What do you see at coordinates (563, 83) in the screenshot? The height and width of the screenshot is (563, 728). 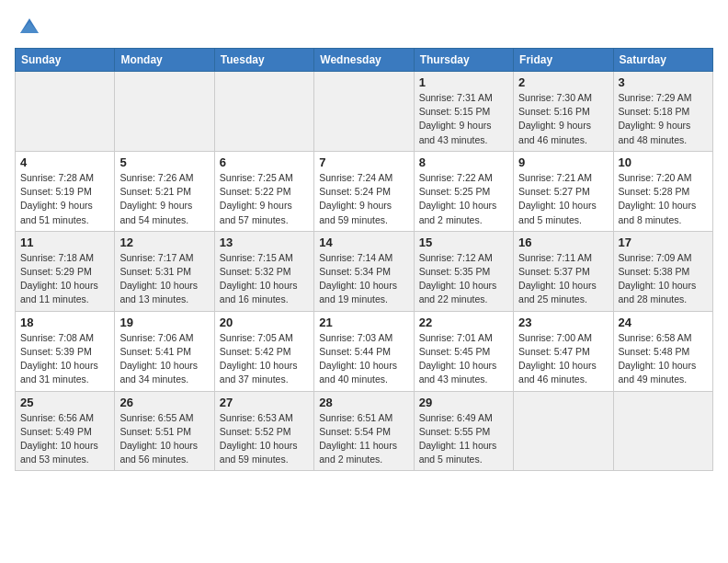 I see `day-number: 2` at bounding box center [563, 83].